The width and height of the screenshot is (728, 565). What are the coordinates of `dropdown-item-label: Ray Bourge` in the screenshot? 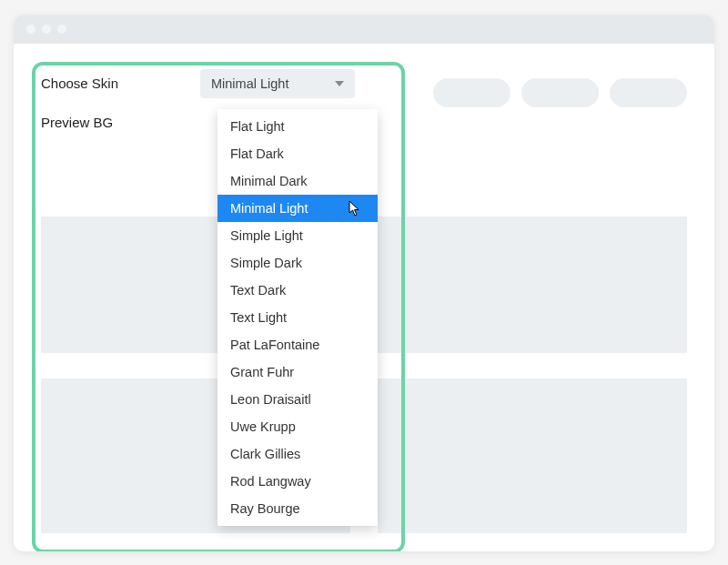 It's located at (266, 509).